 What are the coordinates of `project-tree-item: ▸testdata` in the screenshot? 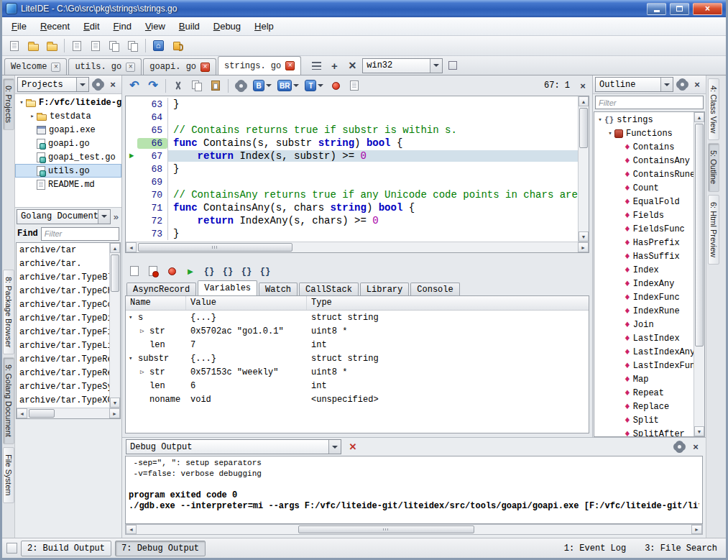 It's located at (68, 116).